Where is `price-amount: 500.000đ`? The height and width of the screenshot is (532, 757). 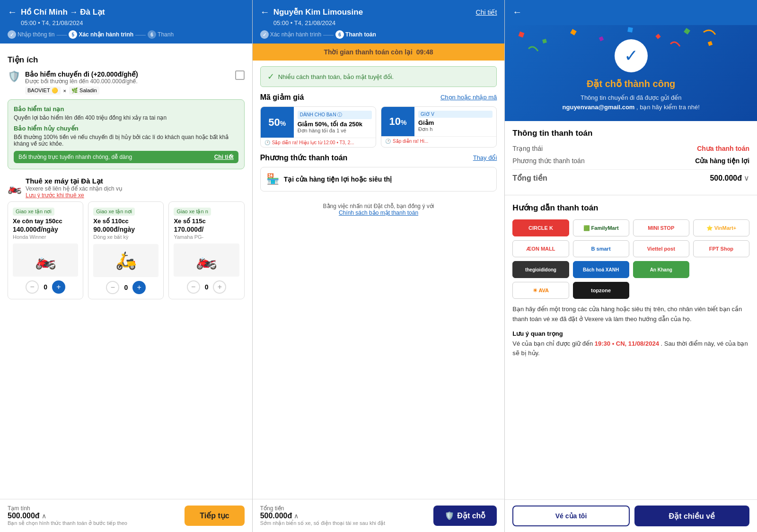
price-amount: 500.000đ is located at coordinates (24, 516).